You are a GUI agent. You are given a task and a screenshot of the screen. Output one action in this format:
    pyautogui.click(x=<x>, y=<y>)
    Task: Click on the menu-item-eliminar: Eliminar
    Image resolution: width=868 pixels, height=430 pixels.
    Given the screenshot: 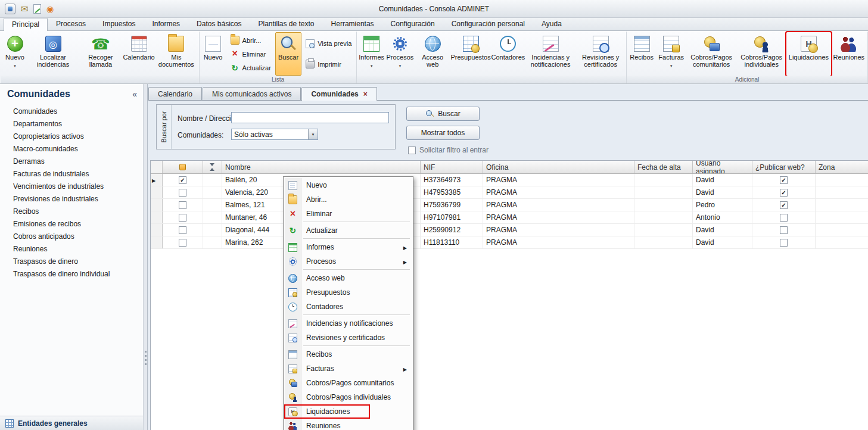 What is the action you would take?
    pyautogui.click(x=348, y=214)
    